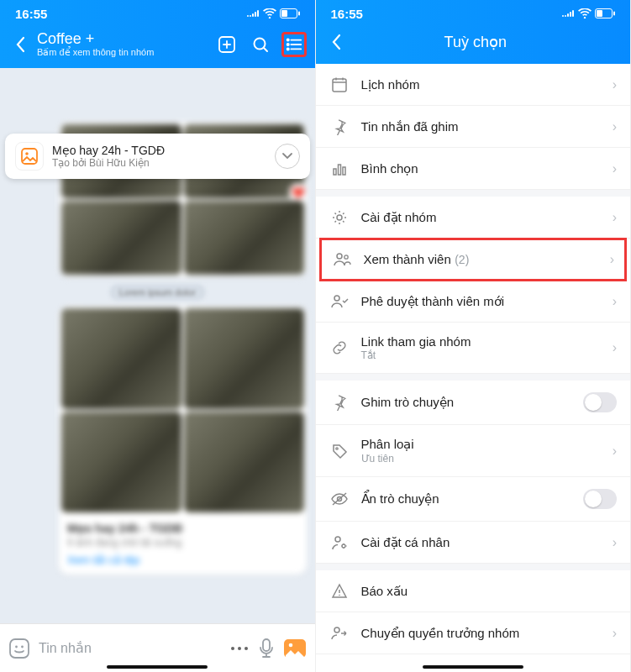  I want to click on option-report: Báo xấu, so click(474, 591).